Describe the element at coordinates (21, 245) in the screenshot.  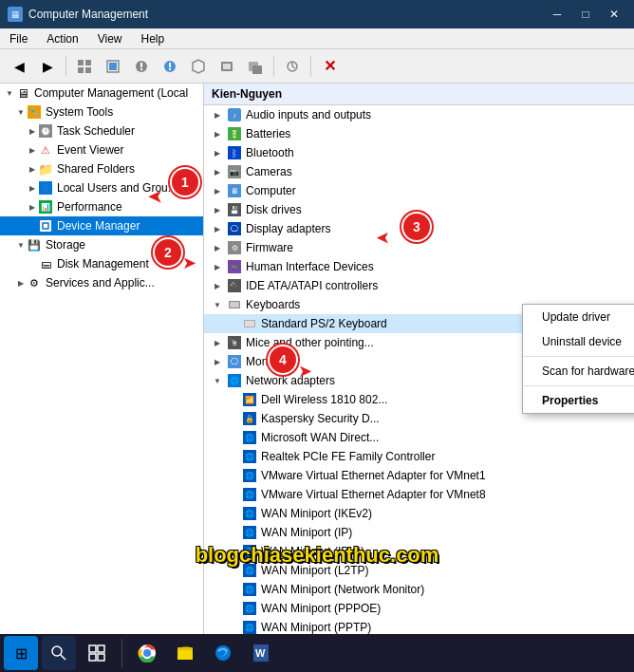
I see `tree-expand-storage: ▼` at that location.